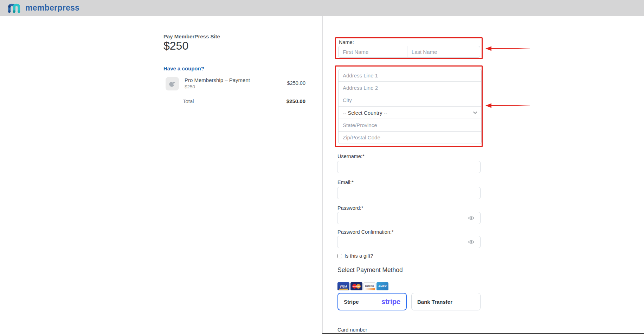 This screenshot has width=644, height=334. What do you see at coordinates (236, 80) in the screenshot?
I see `order-item-name: Pro Membership – Payment` at bounding box center [236, 80].